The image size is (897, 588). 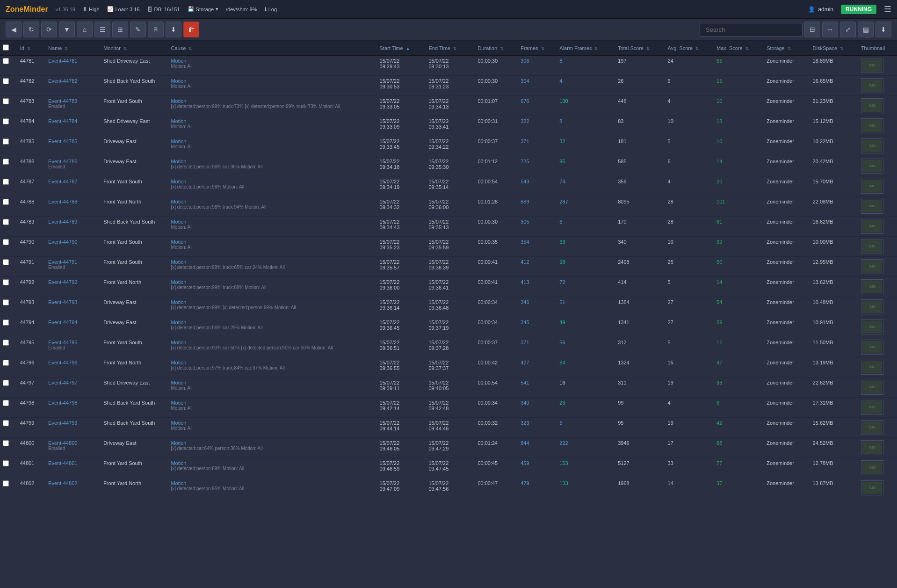 I want to click on header-check, so click(x=8, y=48).